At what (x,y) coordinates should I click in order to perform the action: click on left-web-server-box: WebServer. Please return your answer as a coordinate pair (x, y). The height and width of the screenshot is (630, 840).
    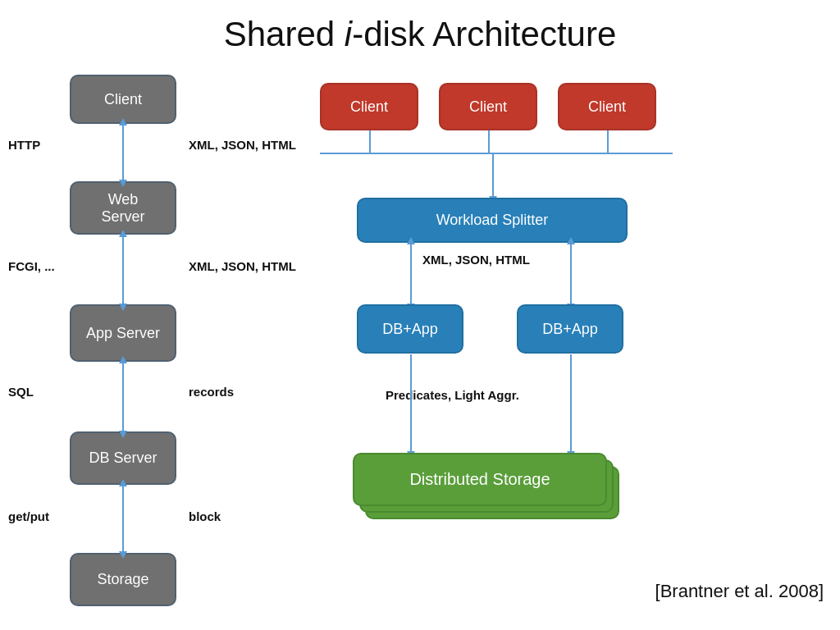
    Looking at the image, I should click on (123, 208).